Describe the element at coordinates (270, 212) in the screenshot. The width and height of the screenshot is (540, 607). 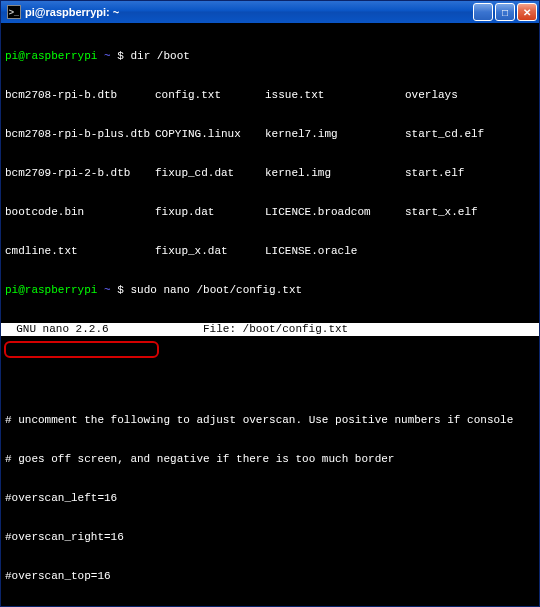
I see `dir-row: bootcode.binfixup.datLICENCE.broadcomsta…` at that location.